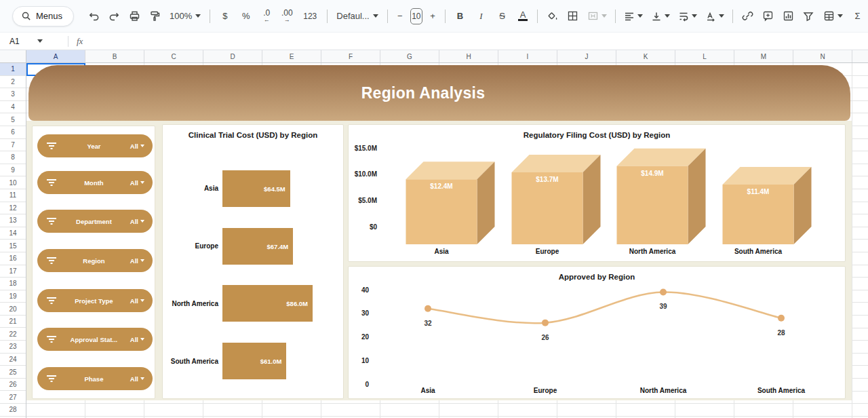  I want to click on bold-button: B, so click(460, 16).